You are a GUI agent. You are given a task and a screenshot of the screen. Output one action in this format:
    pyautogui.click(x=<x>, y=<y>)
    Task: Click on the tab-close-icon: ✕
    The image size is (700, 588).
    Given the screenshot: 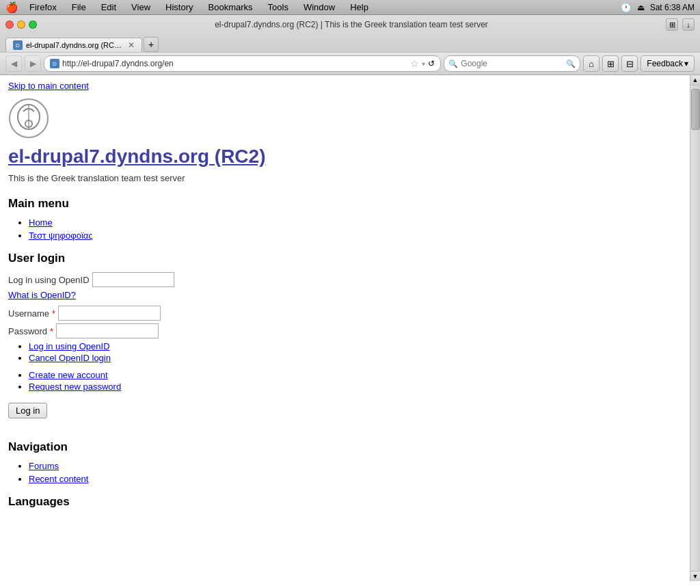 What is the action you would take?
    pyautogui.click(x=131, y=45)
    